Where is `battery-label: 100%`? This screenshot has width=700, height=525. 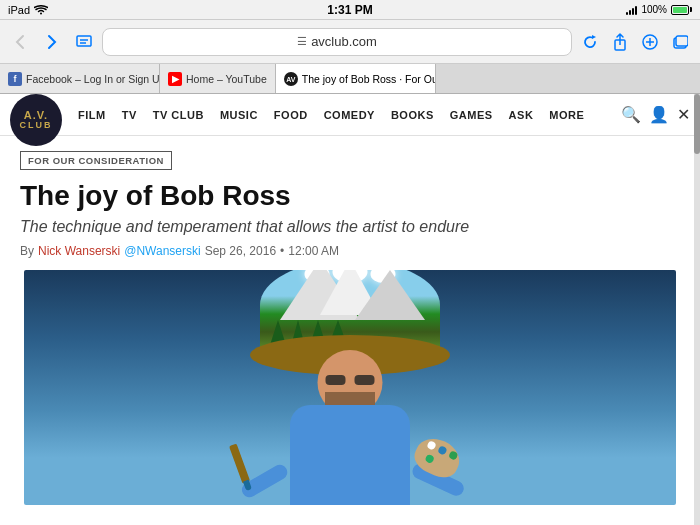 battery-label: 100% is located at coordinates (654, 10).